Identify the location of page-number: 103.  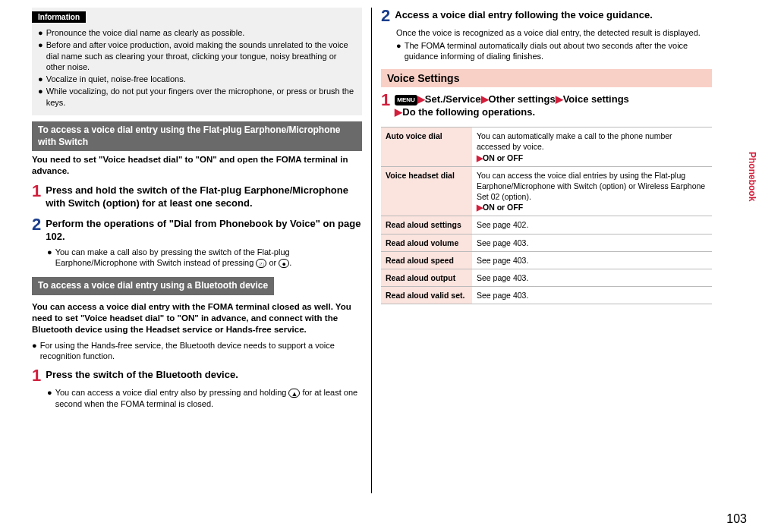
(736, 519).